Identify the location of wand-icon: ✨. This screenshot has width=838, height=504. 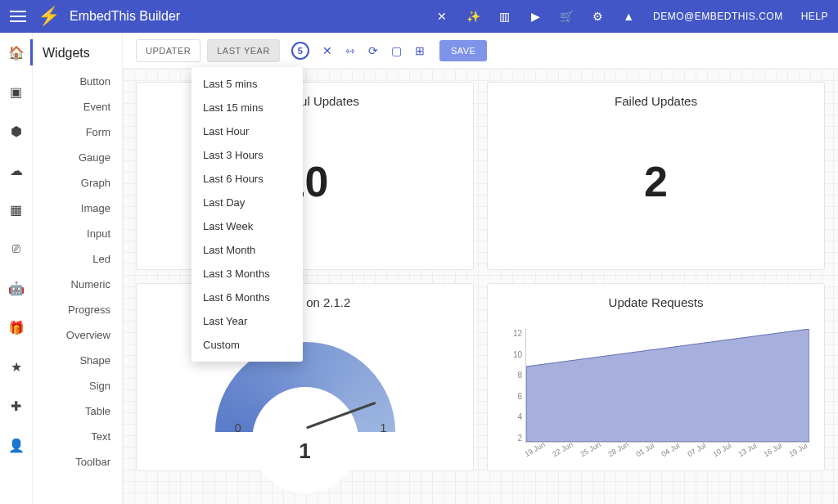
(473, 16).